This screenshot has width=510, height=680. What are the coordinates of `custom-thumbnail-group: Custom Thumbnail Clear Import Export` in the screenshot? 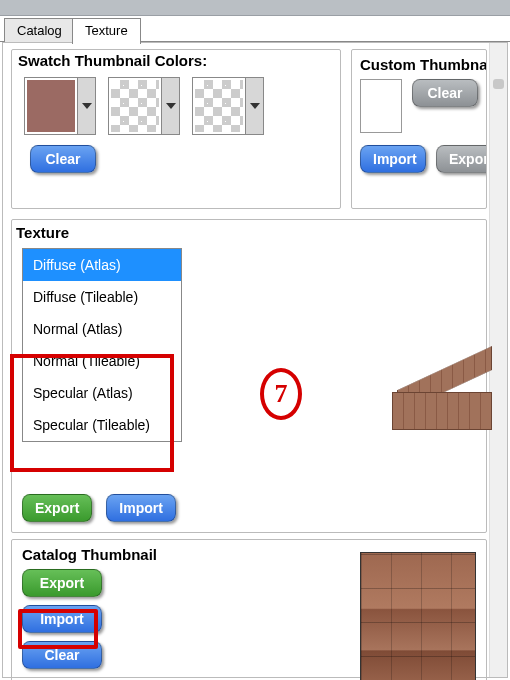 It's located at (419, 129).